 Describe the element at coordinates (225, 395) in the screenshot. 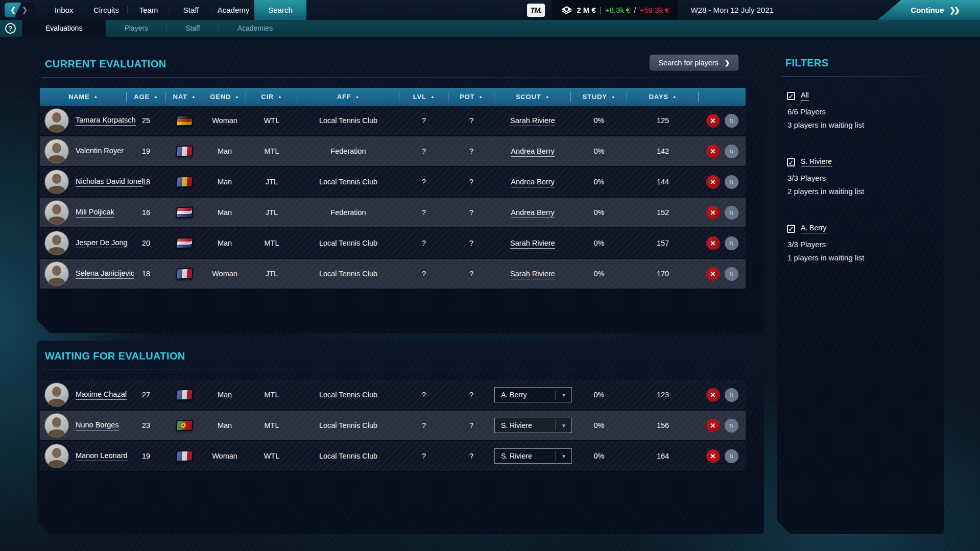

I see `gender-cell: Man` at that location.